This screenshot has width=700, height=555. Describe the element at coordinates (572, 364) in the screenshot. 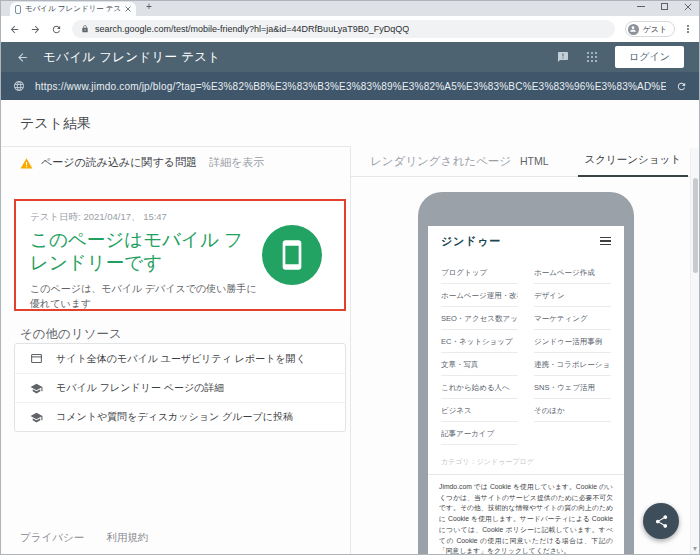

I see `phone-menu-item: 連携・コラボレーション` at that location.